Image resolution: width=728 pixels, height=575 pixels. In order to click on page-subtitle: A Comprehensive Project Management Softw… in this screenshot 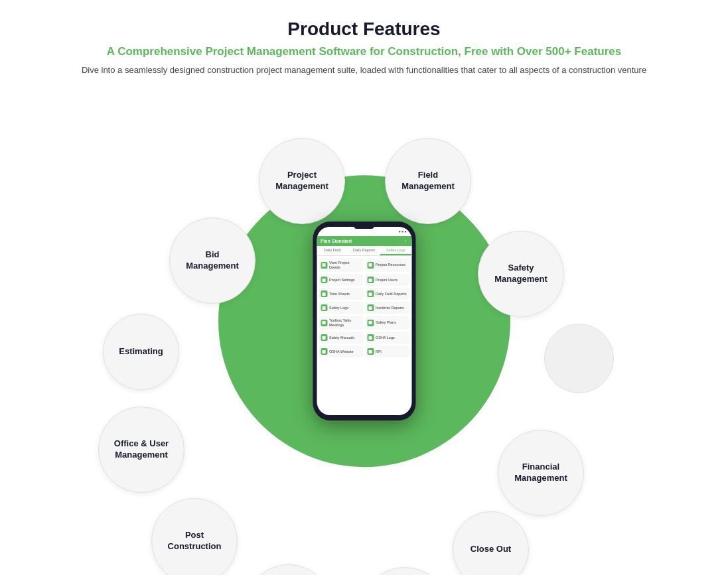, I will do `click(364, 52)`.